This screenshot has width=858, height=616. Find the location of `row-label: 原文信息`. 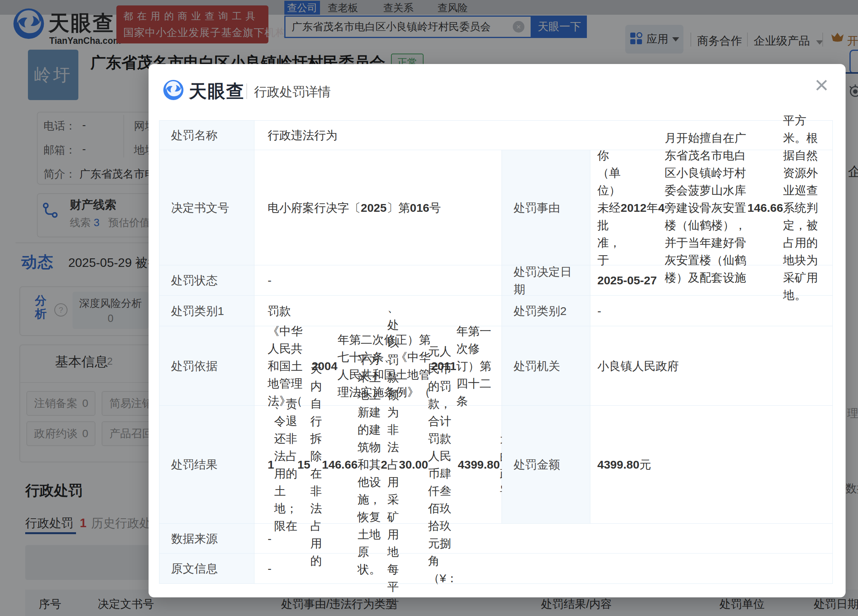

row-label: 原文信息 is located at coordinates (207, 569).